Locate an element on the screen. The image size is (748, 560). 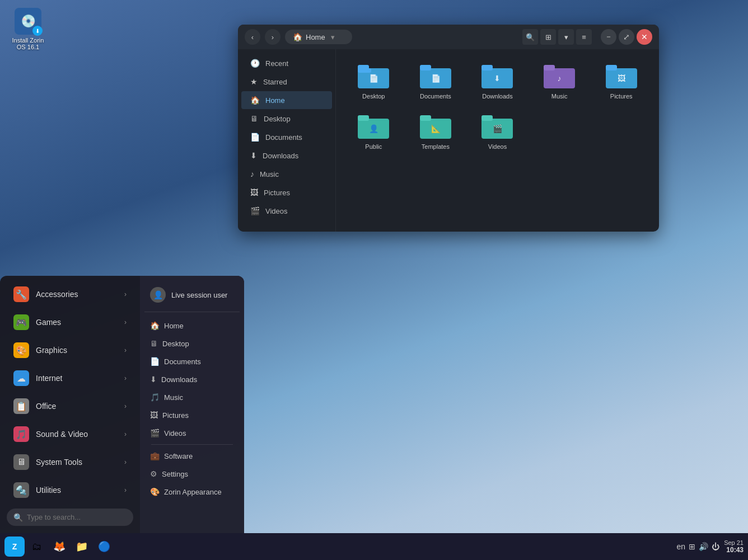
keyboard-layout-indicator: en is located at coordinates (681, 547).